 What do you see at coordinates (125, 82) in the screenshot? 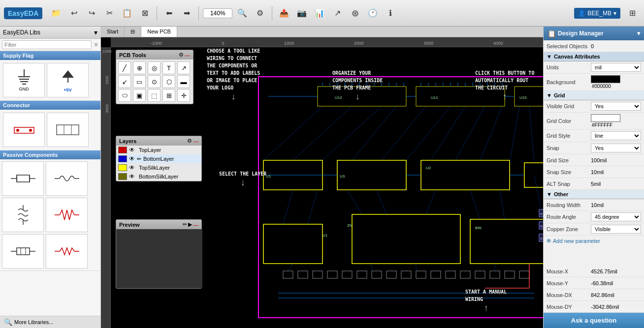
I see `select-tool: ↙` at bounding box center [125, 82].